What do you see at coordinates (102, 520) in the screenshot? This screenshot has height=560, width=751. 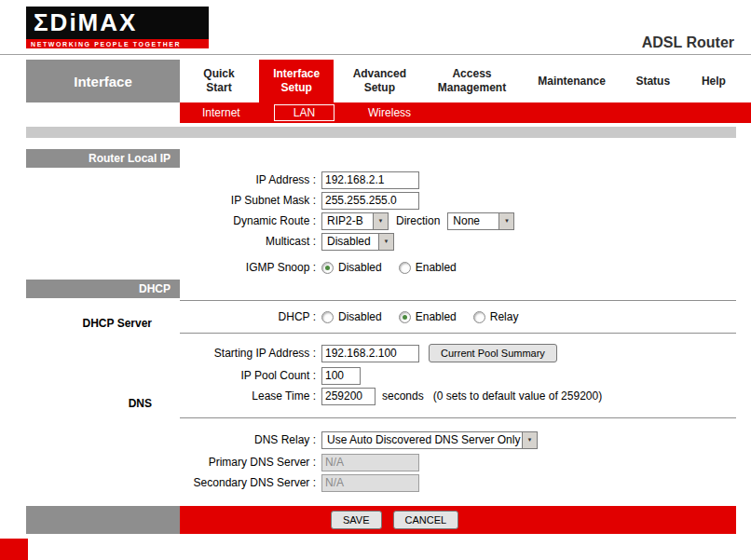 I see `footer-left-block` at bounding box center [102, 520].